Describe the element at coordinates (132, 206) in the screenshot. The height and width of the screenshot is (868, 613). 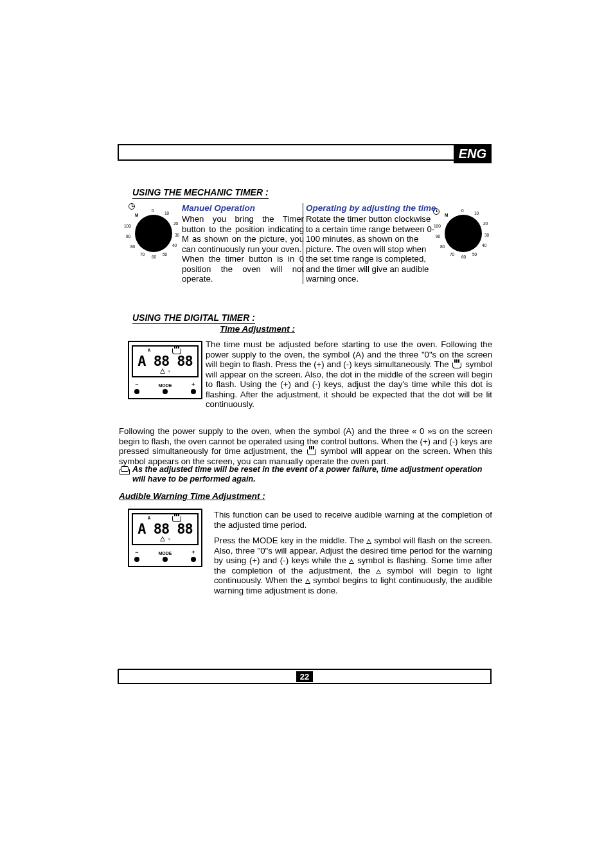
I see `clock-icon` at that location.